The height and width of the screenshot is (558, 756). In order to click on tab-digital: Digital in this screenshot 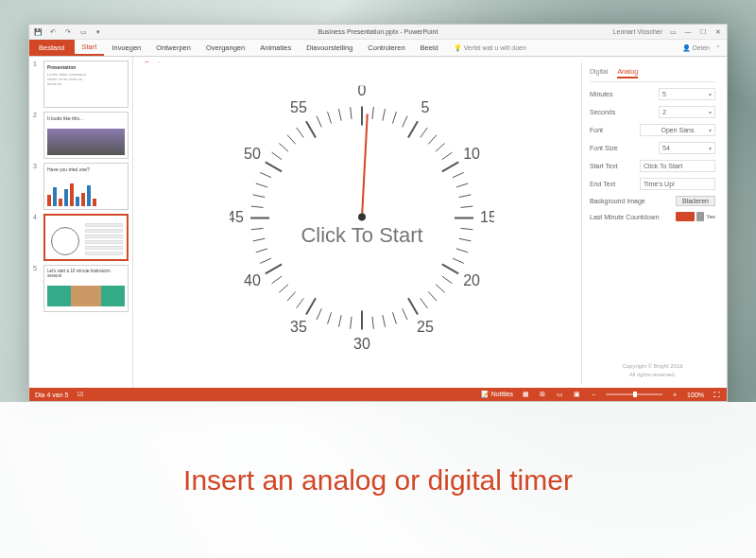, I will do `click(599, 74)`.